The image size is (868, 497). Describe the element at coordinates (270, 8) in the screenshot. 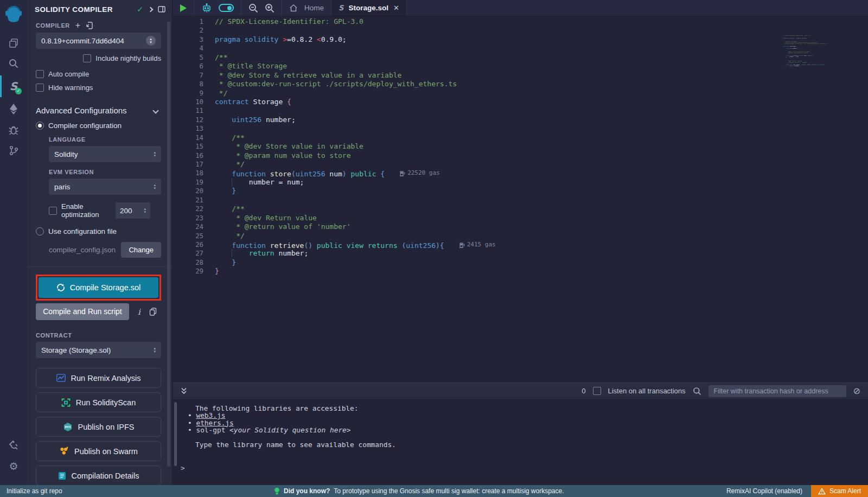

I see `zoom-in-icon` at that location.